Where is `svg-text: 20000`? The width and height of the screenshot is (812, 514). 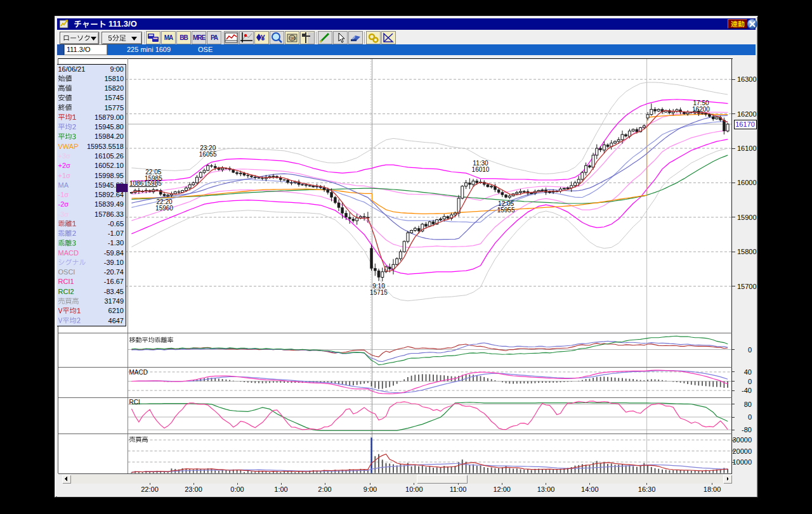
svg-text: 20000 is located at coordinates (742, 451).